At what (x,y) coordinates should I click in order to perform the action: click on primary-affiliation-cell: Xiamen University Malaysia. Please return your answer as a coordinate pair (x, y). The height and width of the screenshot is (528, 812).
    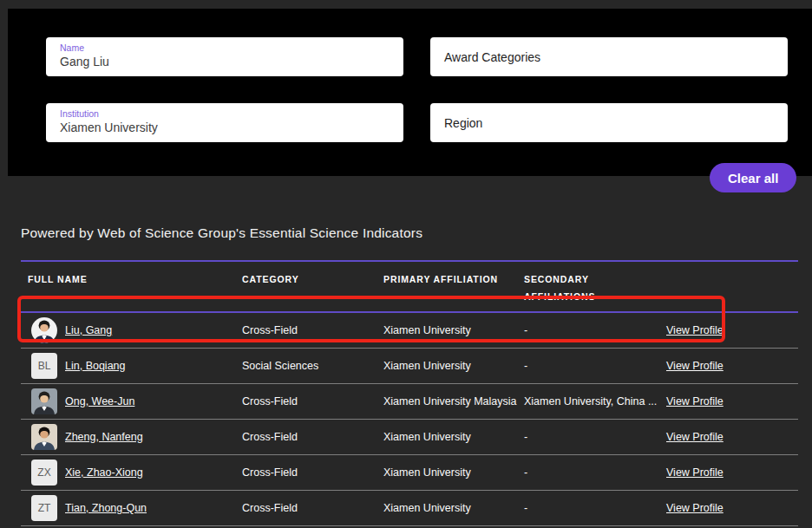
    Looking at the image, I should click on (454, 401).